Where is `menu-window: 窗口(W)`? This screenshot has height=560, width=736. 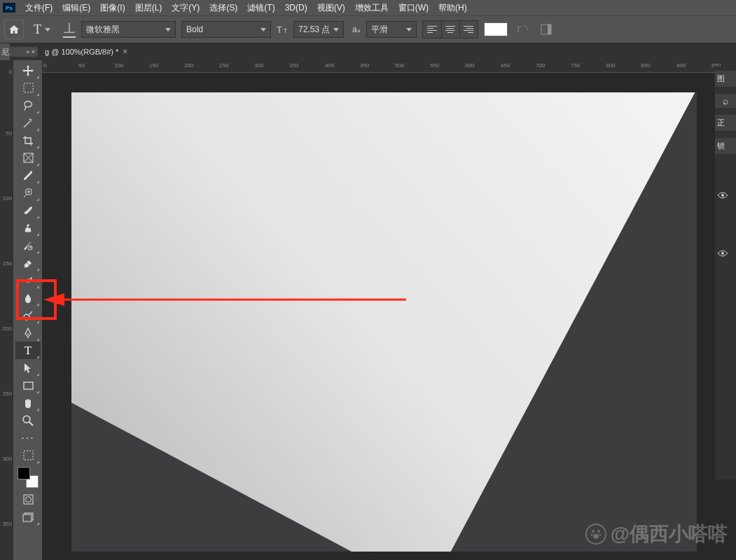
menu-window: 窗口(W) is located at coordinates (413, 8).